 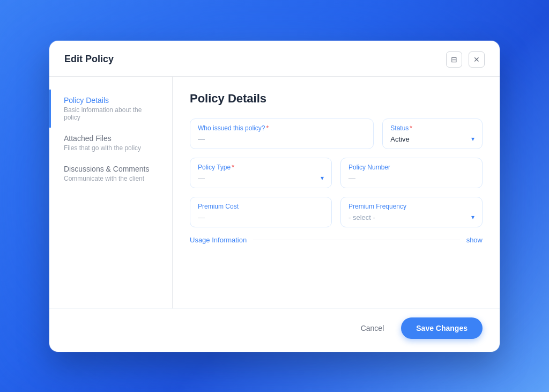 What do you see at coordinates (442, 328) in the screenshot?
I see `save-changes-button: Save Changes` at bounding box center [442, 328].